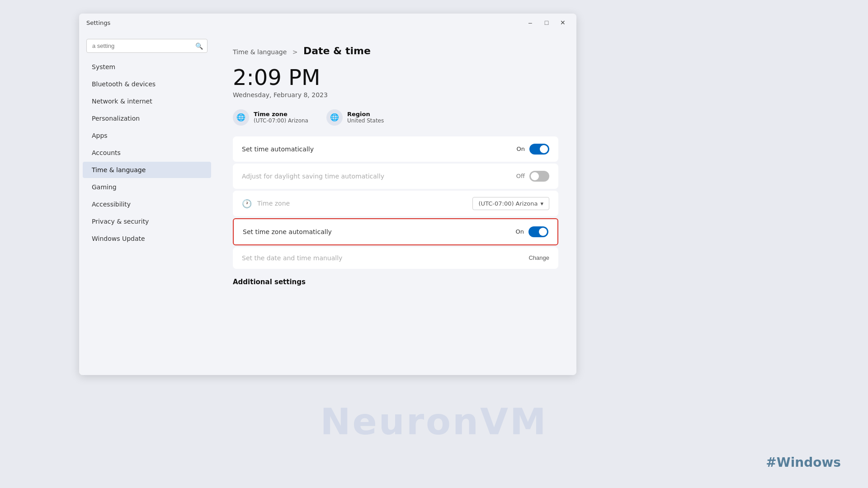  Describe the element at coordinates (396, 258) in the screenshot. I see `set-date-manually-row: Set the date and time manually Change` at that location.